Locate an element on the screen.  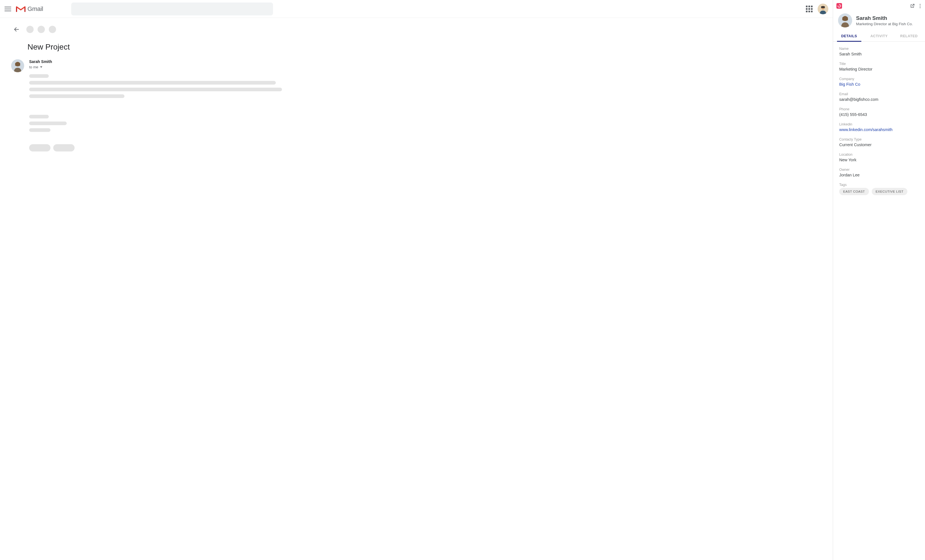
field-value-linkedin: www.linkedin.com/sarahsmith is located at coordinates (879, 130).